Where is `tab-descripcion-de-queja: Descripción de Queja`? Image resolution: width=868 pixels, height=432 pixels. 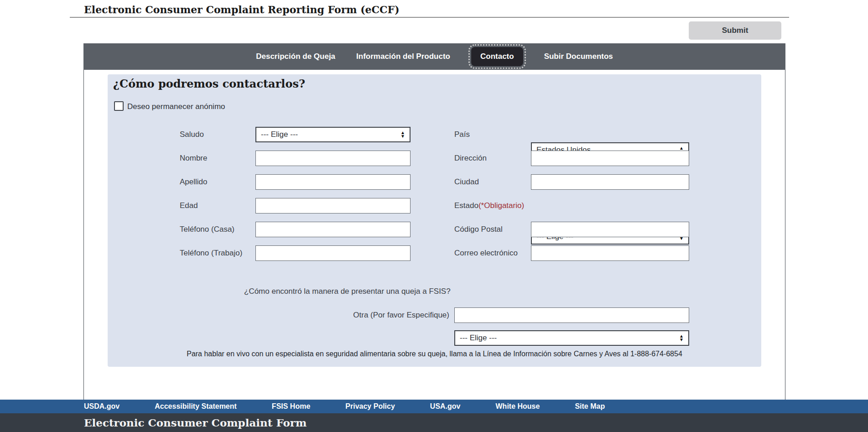 tab-descripcion-de-queja: Descripción de Queja is located at coordinates (296, 57).